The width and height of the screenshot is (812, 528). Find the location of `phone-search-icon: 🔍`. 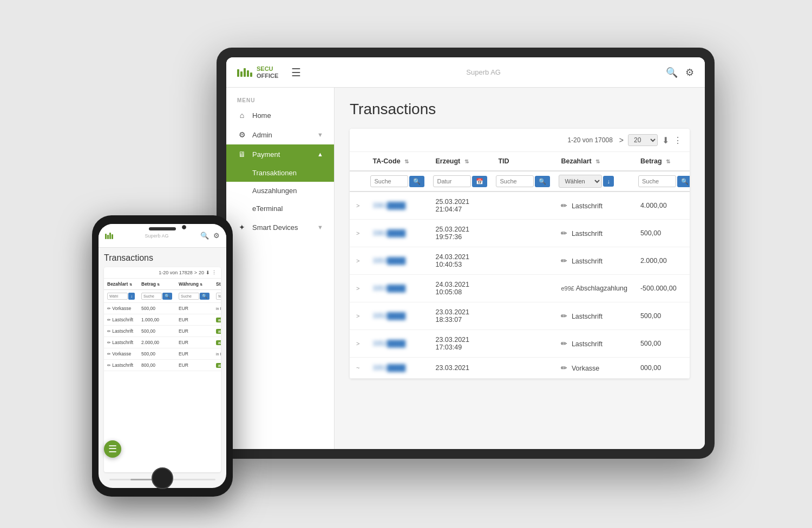

phone-search-icon: 🔍 is located at coordinates (205, 236).